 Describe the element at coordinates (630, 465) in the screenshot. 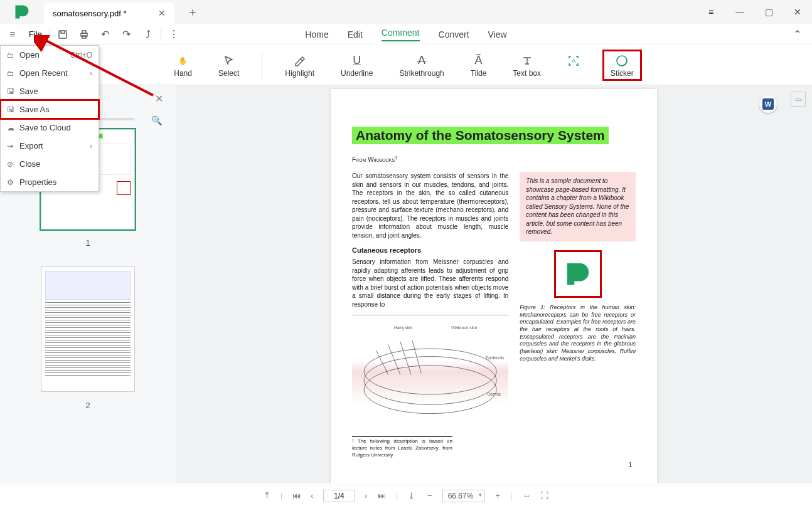

I see `page-number: 1` at that location.